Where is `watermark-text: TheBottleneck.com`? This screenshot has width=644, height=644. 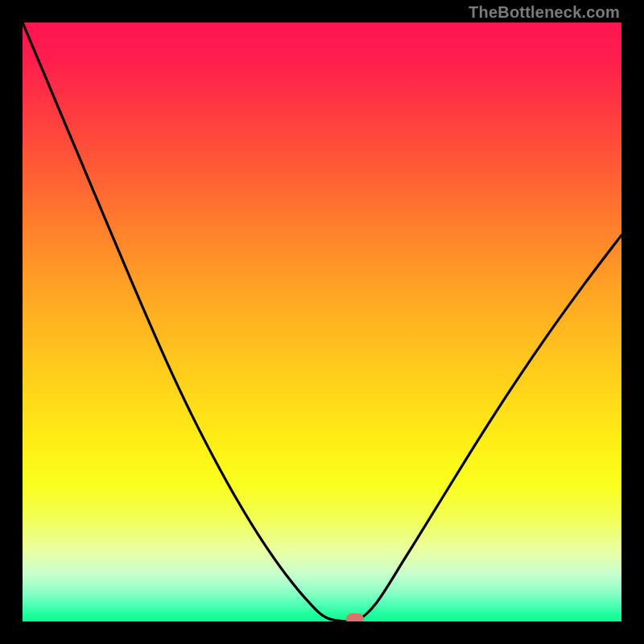
watermark-text: TheBottleneck.com is located at coordinates (544, 13).